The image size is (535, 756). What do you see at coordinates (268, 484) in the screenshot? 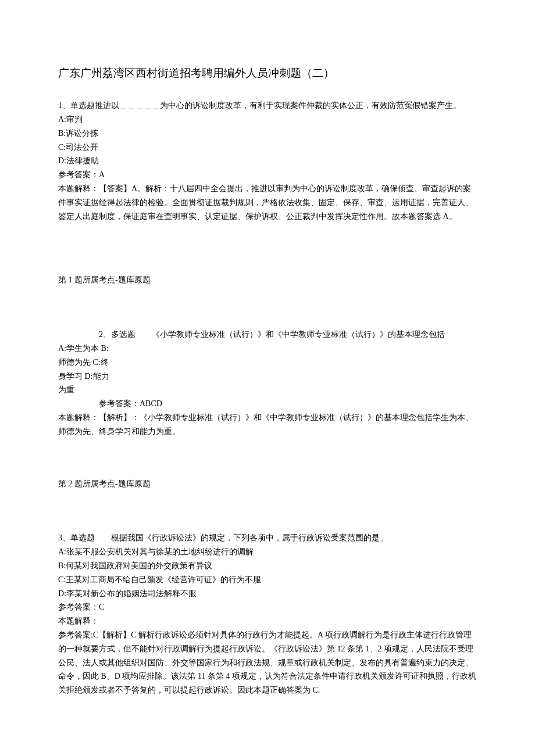
I see `q2-footer: 第 2 题所属考点-题库原题` at bounding box center [268, 484].